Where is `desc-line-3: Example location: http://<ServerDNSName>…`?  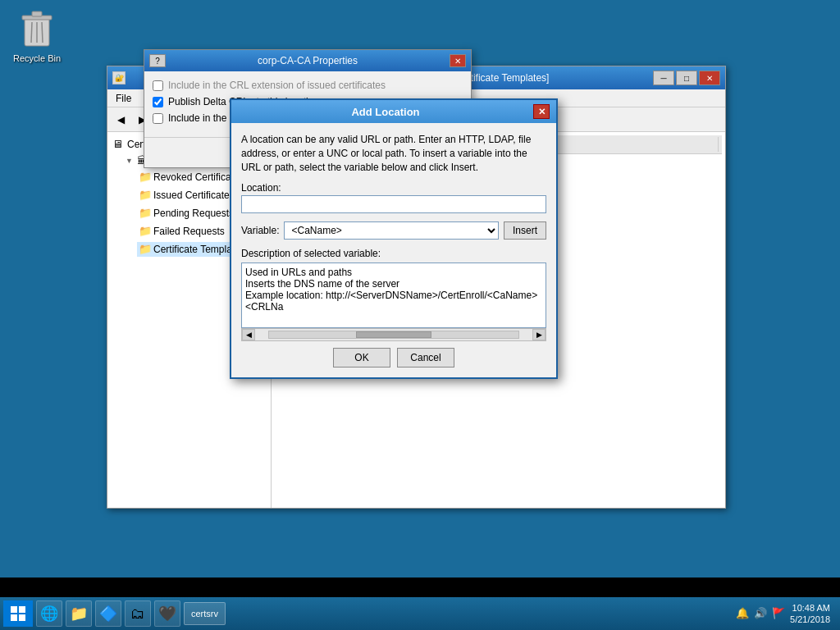
desc-line-3: Example location: http://<ServerDNSName>… is located at coordinates (394, 301).